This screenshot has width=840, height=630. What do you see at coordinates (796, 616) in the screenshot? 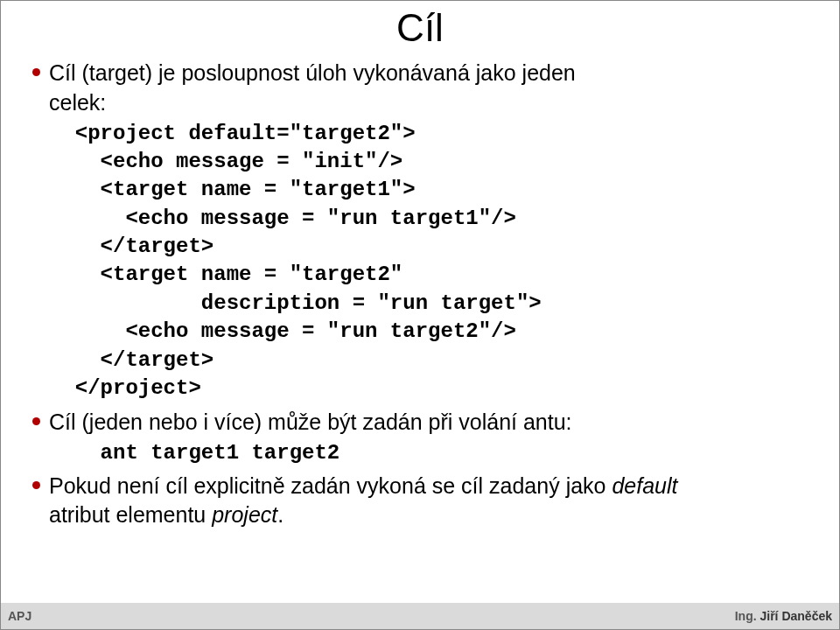
I see `footer-author: Jiří Daněček` at bounding box center [796, 616].